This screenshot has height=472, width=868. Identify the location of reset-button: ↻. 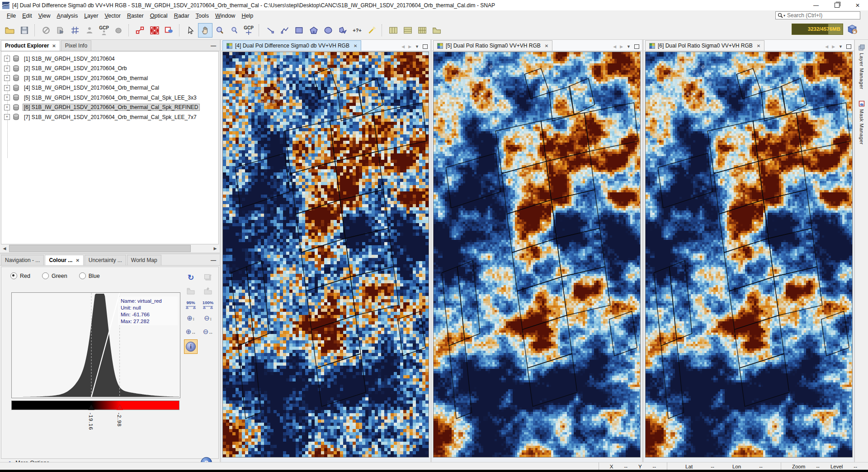
(191, 277).